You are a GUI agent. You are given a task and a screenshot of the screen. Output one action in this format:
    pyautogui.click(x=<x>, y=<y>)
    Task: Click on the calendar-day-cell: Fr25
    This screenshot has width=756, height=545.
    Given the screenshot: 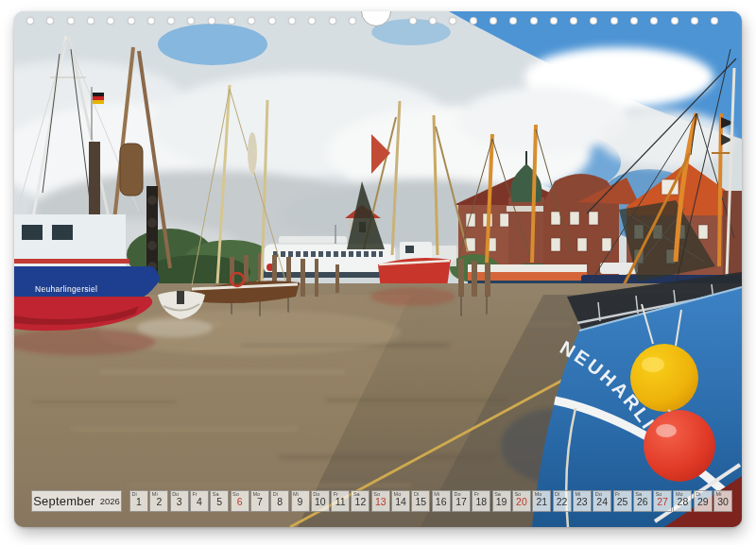 What is the action you would take?
    pyautogui.click(x=623, y=501)
    